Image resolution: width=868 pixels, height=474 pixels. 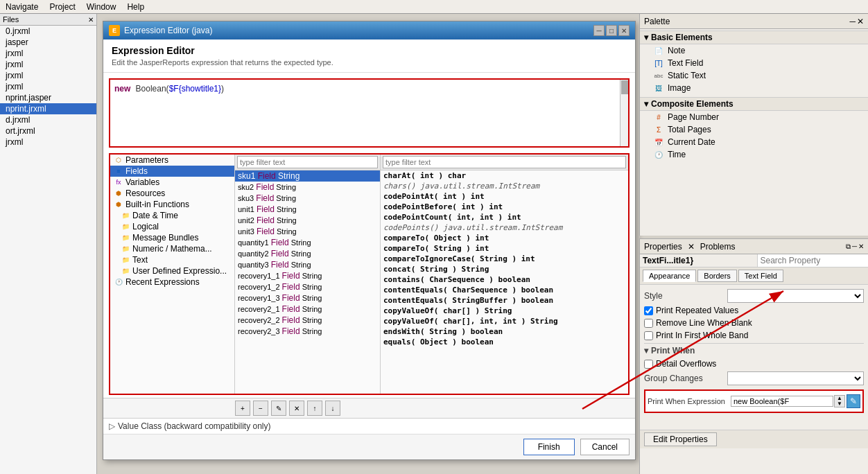 What do you see at coordinates (782, 401) in the screenshot?
I see `print-when-expression-input` at bounding box center [782, 401].